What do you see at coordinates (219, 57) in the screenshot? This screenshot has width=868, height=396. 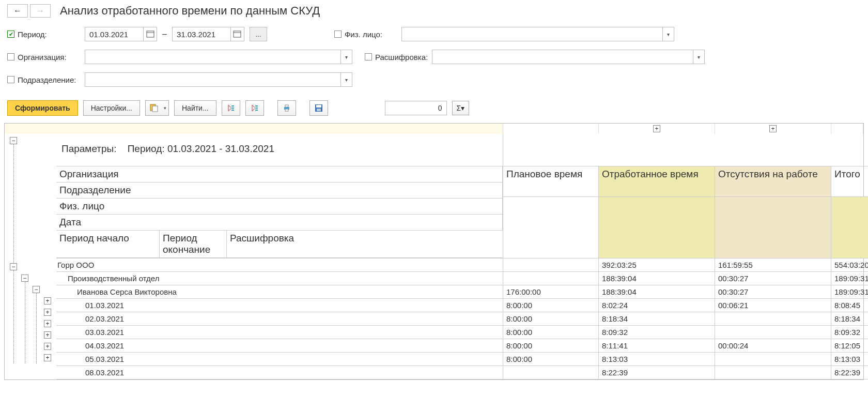 I see `org-combo: ▾` at bounding box center [219, 57].